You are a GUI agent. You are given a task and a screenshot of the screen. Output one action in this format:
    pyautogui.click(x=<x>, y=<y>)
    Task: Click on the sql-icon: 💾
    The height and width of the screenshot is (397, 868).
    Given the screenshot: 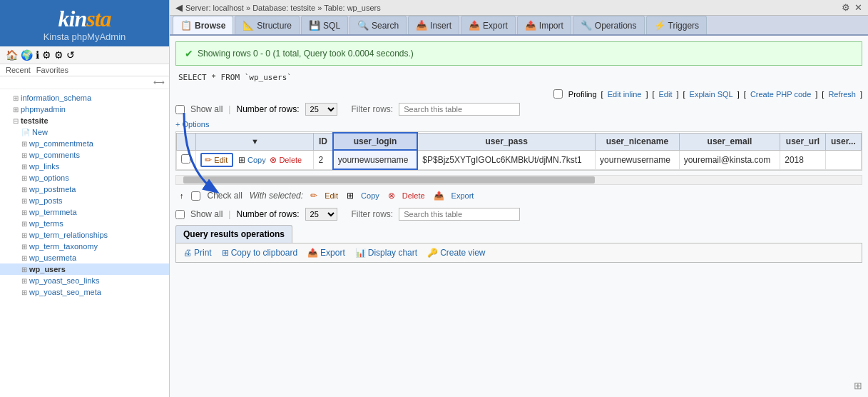 What is the action you would take?
    pyautogui.click(x=315, y=26)
    